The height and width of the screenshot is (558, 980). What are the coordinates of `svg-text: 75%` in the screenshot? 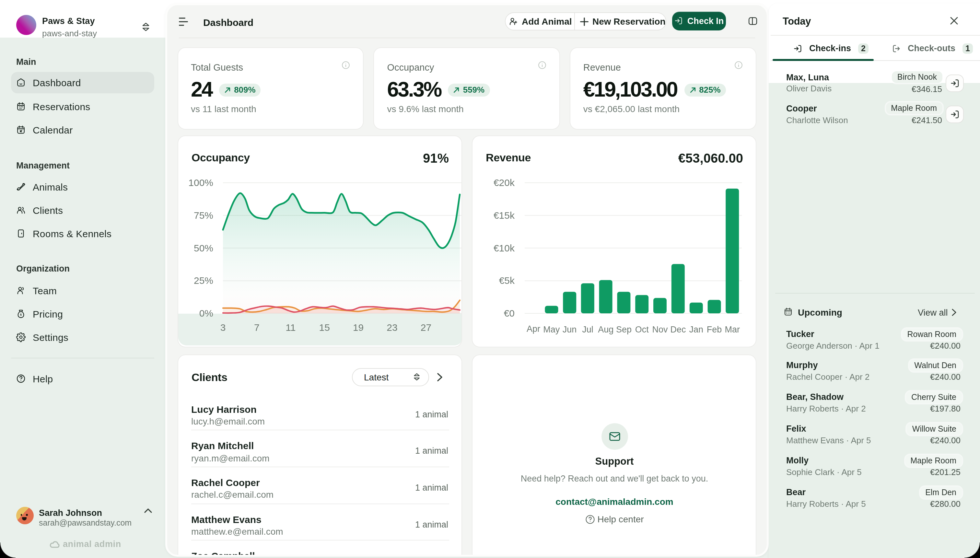 It's located at (203, 215).